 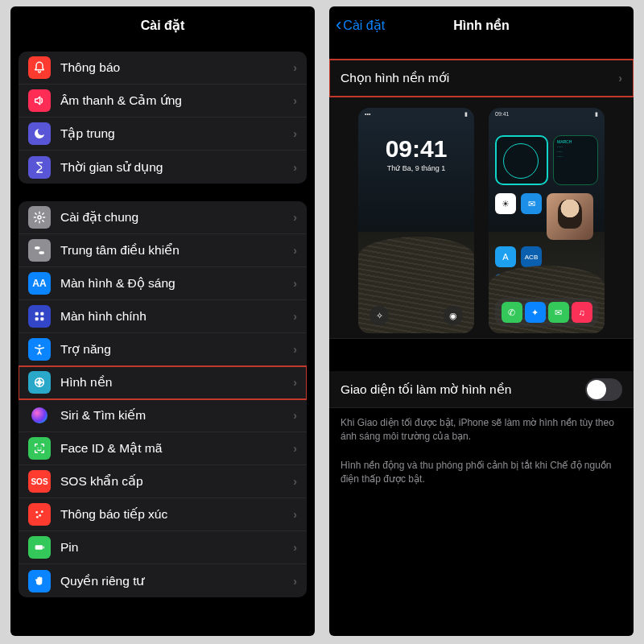 What do you see at coordinates (379, 316) in the screenshot?
I see `flashlight-icon: ✧` at bounding box center [379, 316].